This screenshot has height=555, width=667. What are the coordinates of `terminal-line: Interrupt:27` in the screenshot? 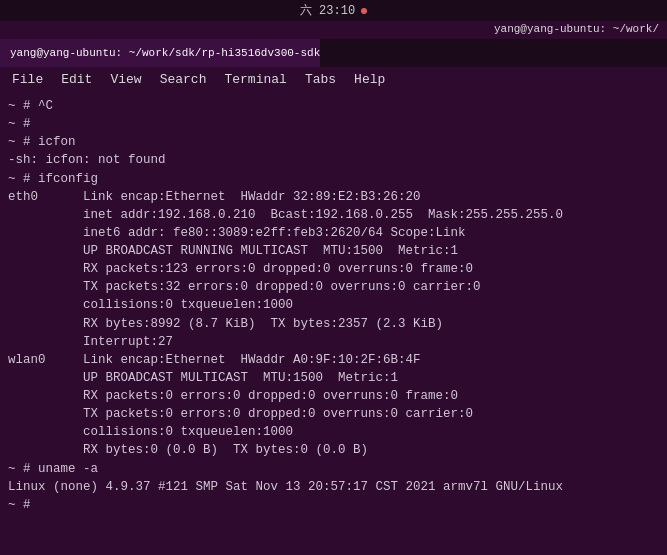 It's located at (334, 342).